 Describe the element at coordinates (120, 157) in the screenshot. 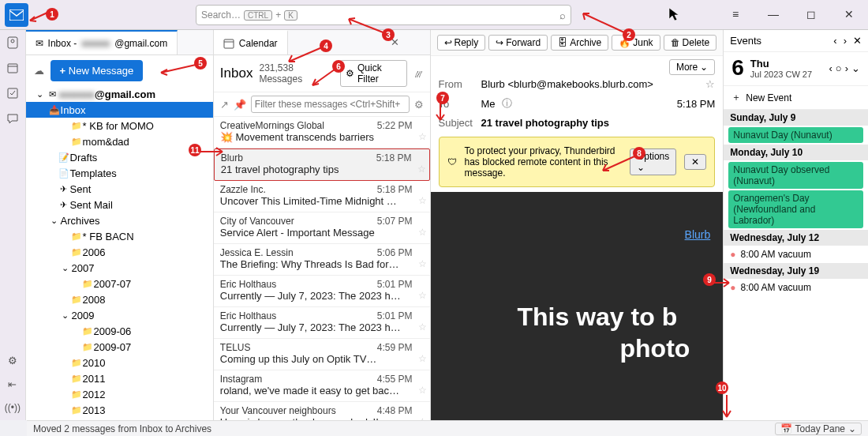

I see `folder-drafts: 📝Drafts` at that location.